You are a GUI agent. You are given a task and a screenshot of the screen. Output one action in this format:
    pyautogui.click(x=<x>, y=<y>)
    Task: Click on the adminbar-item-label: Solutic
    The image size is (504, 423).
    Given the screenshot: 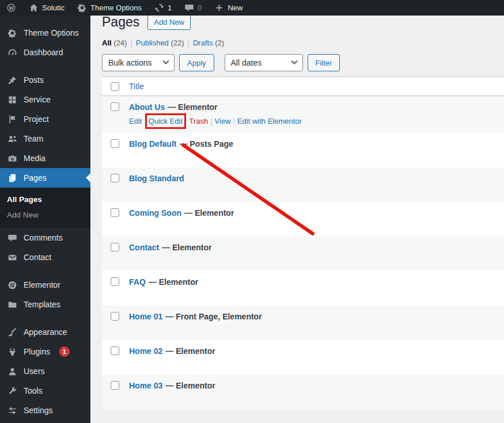 What is the action you would take?
    pyautogui.click(x=53, y=8)
    